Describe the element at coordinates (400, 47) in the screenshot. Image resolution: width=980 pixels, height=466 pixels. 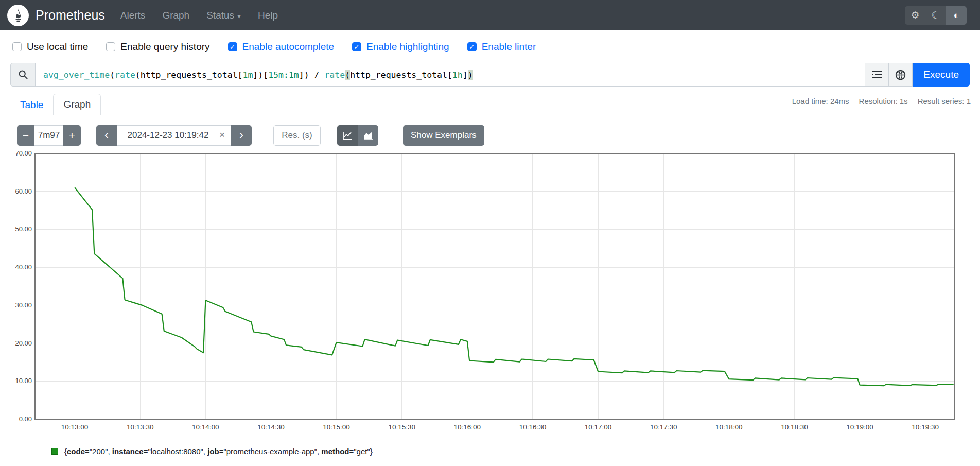
I see `checkbox-enable-highlighting: ✓Enable highlighting` at that location.